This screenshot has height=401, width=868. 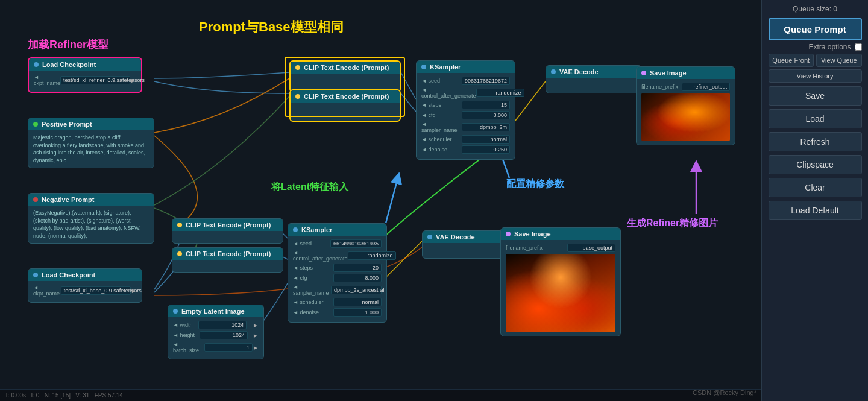 I want to click on node-header: Positive Prompt, so click(x=91, y=124).